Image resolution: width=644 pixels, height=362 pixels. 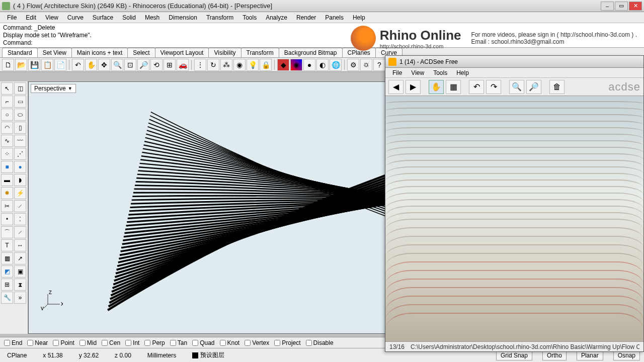 I want to click on osnap-cen: Cen, so click(x=111, y=343).